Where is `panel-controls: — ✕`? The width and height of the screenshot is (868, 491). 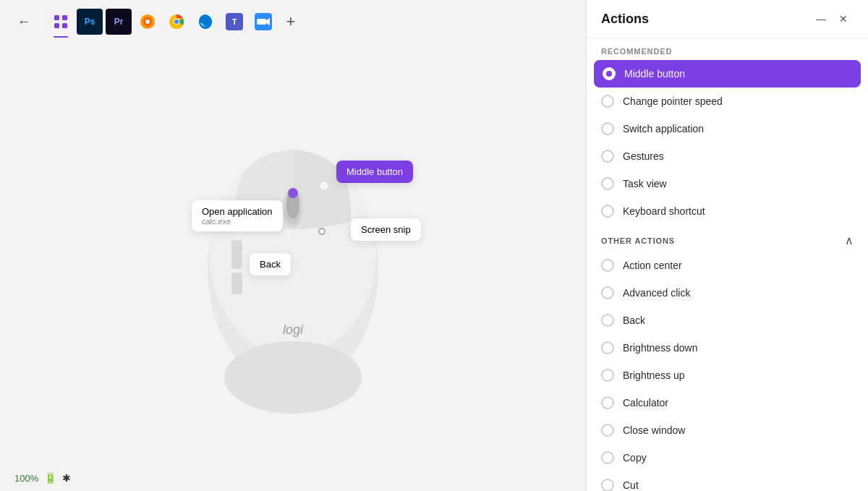 panel-controls: — ✕ is located at coordinates (832, 19).